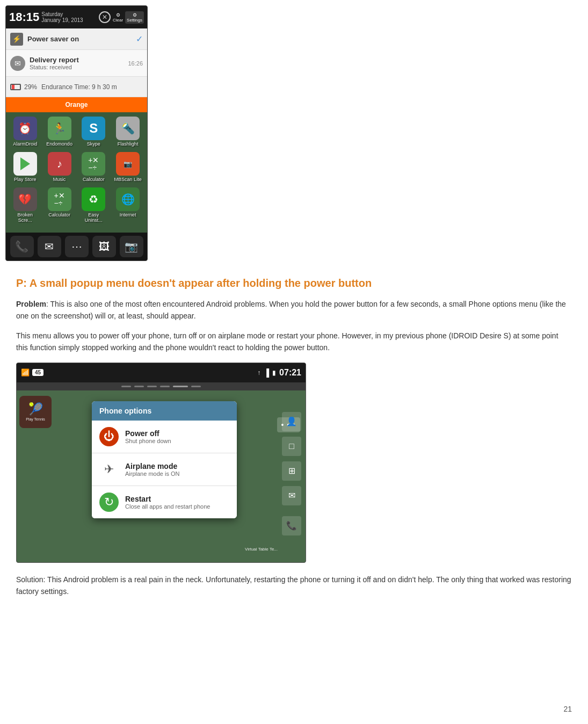 The image size is (588, 724). Describe the element at coordinates (266, 373) in the screenshot. I see `signal-strength-icon: ▐` at that location.